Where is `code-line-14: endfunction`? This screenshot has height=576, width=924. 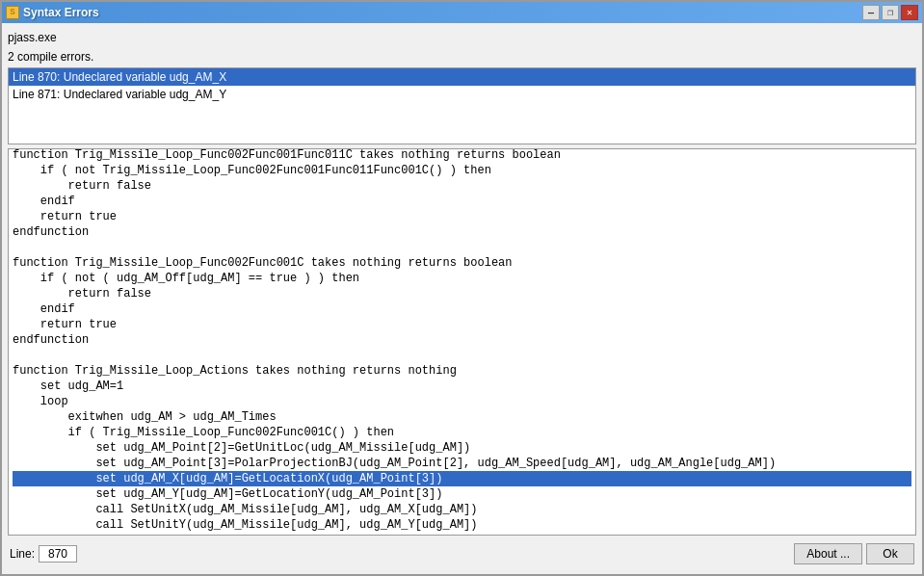 code-line-14: endfunction is located at coordinates (462, 340).